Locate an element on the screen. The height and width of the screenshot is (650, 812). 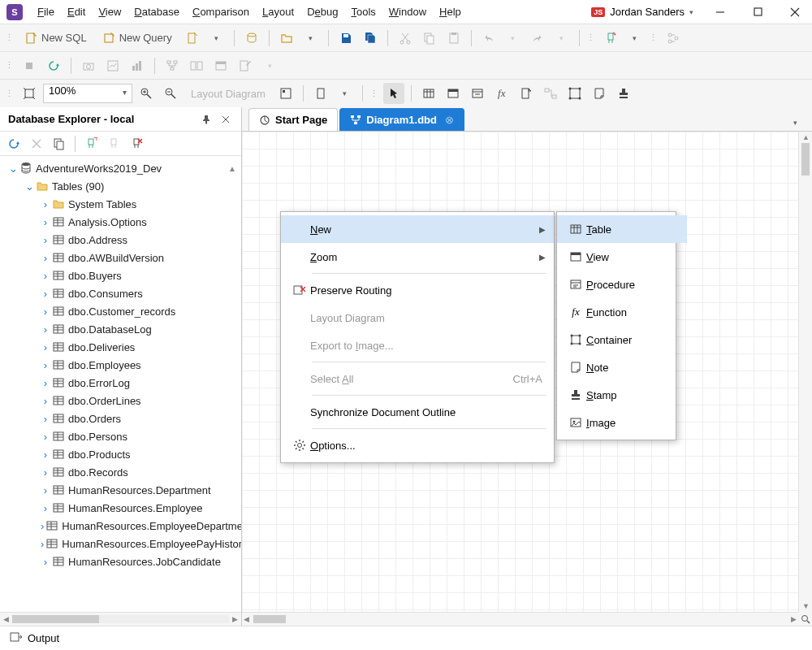
zoom-corner-icon is located at coordinates (806, 619).